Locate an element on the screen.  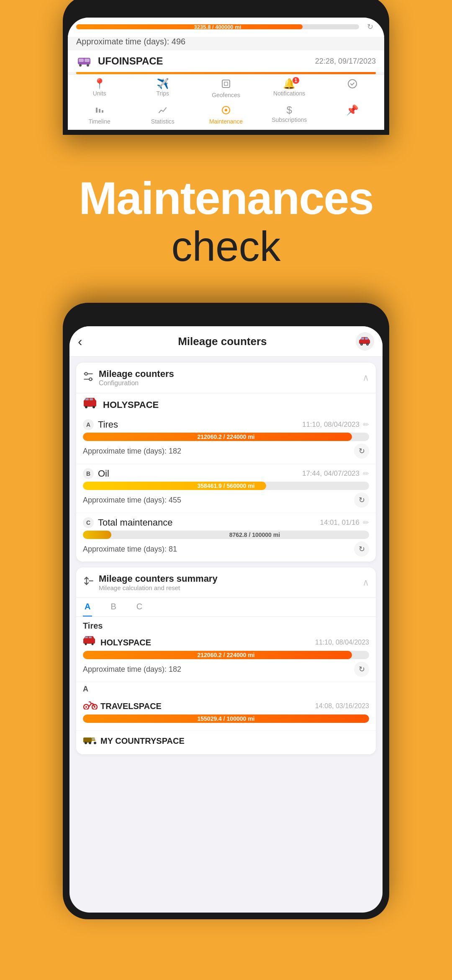
maint-total-approx: Approximate time (days): 81 is located at coordinates (130, 549).